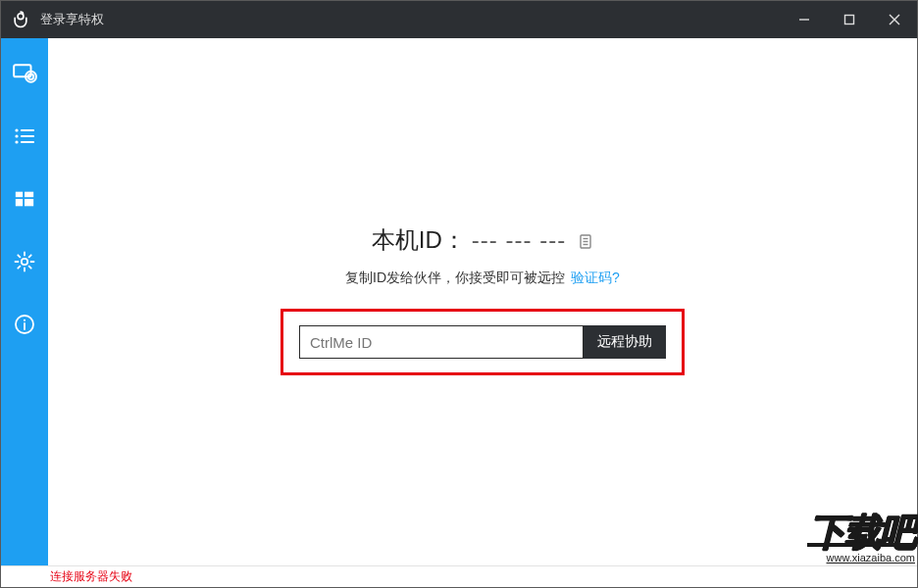  I want to click on sidebar-item-grid, so click(25, 199).